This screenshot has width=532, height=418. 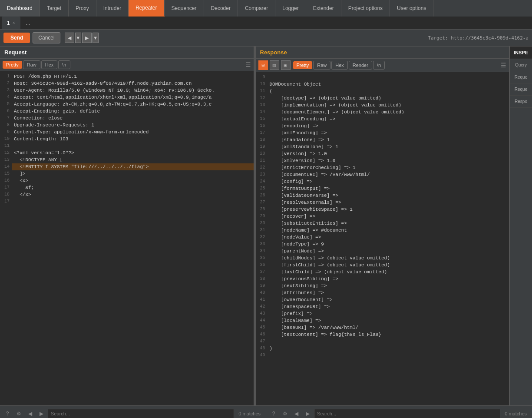 I want to click on tab-proxy: Proxy, so click(x=83, y=8).